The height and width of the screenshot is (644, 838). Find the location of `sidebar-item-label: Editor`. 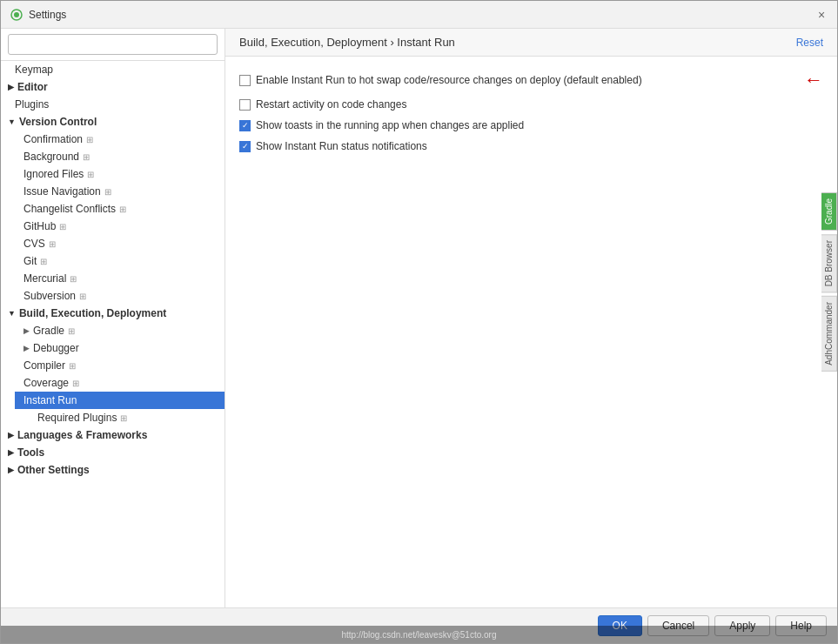

sidebar-item-label: Editor is located at coordinates (33, 87).